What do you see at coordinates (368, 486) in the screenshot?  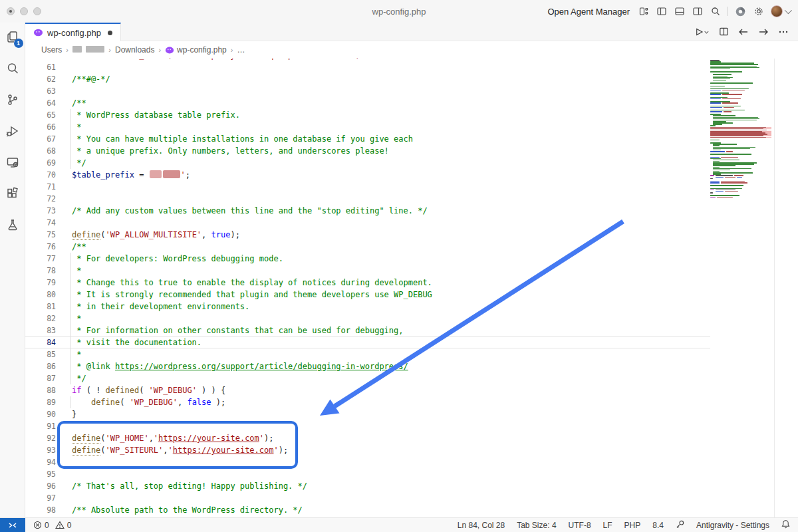 I see `code-line: 96/* That's all, stop editing! Happy pub…` at bounding box center [368, 486].